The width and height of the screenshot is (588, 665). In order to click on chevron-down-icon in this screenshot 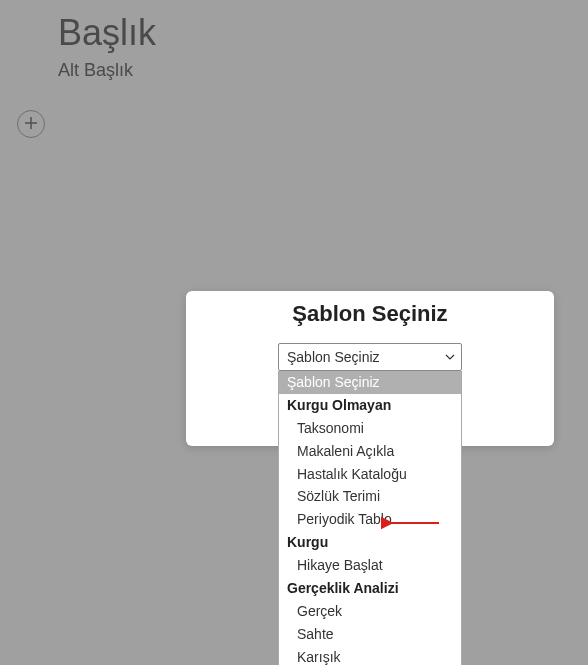, I will do `click(450, 357)`.